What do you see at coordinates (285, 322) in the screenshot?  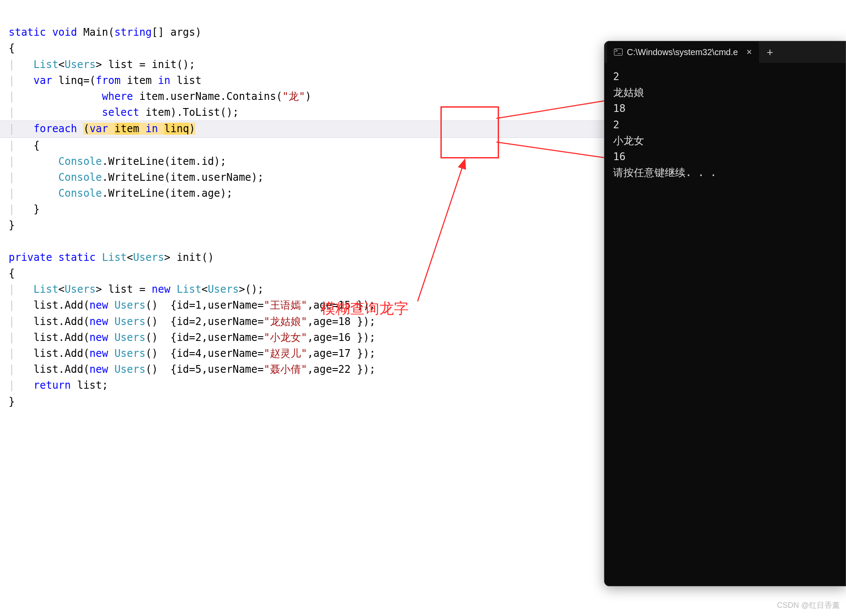 I see `str-user2: "龙姑娘"` at bounding box center [285, 322].